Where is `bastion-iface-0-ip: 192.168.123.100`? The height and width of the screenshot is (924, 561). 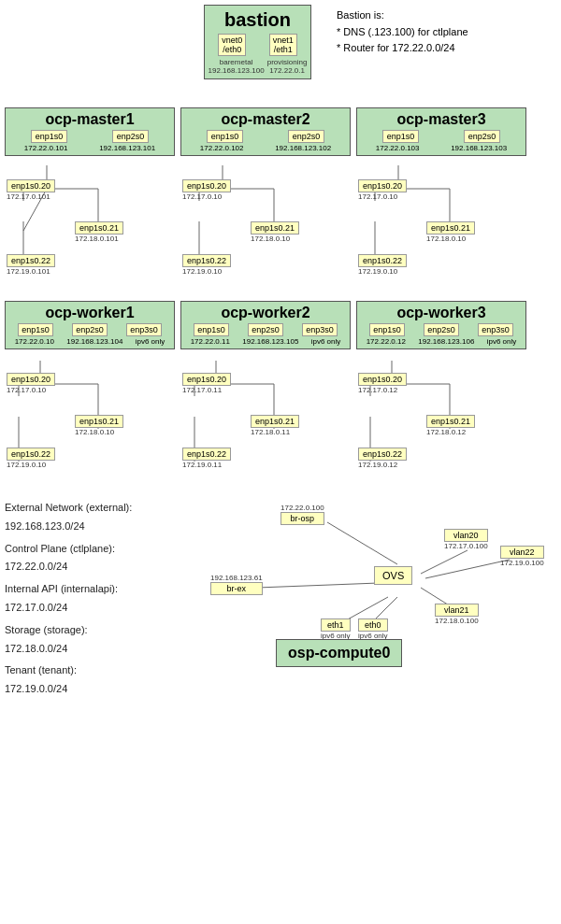 bastion-iface-0-ip: 192.168.123.100 is located at coordinates (237, 71).